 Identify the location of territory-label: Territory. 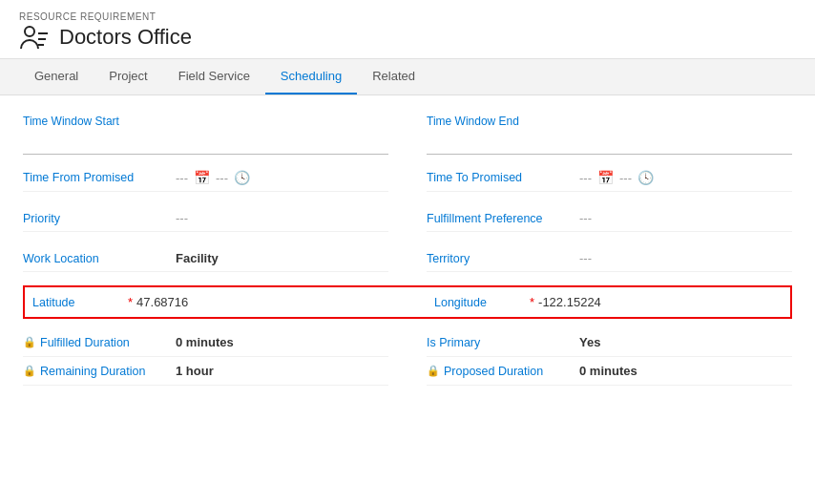
(503, 259).